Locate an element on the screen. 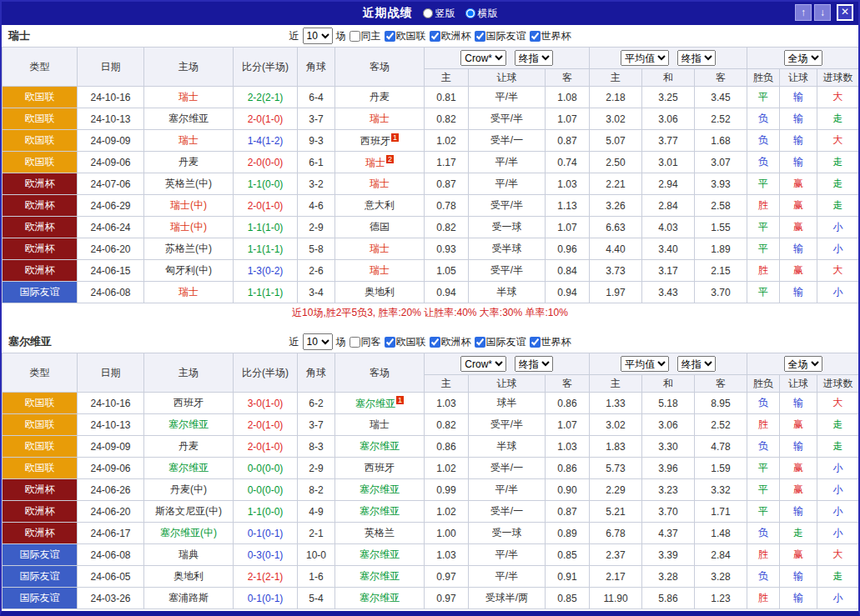 This screenshot has width=860, height=616. avg-away: 1.59 is located at coordinates (721, 468).